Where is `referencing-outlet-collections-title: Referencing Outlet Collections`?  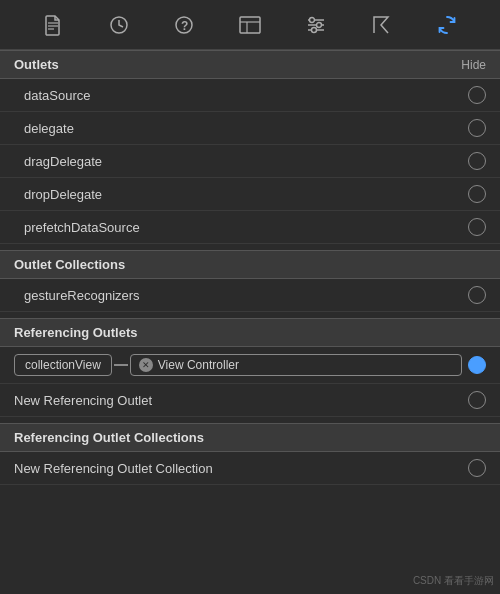
referencing-outlet-collections-title: Referencing Outlet Collections is located at coordinates (109, 438).